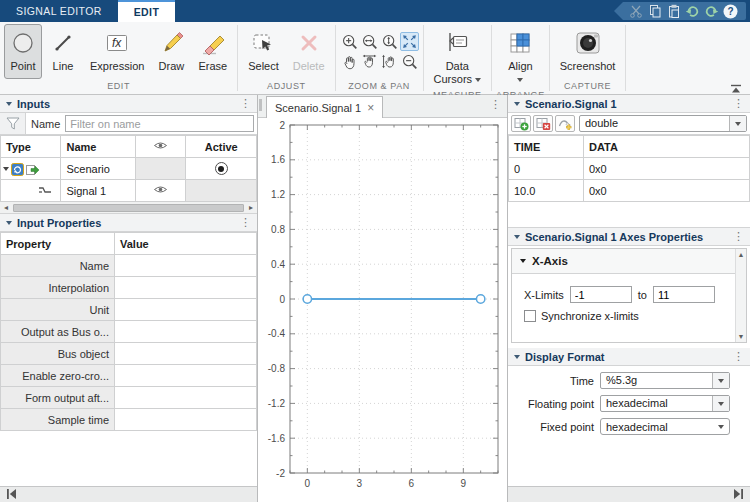  Describe the element at coordinates (246, 104) in the screenshot. I see `inputs-menu-icon: ⋮` at that location.